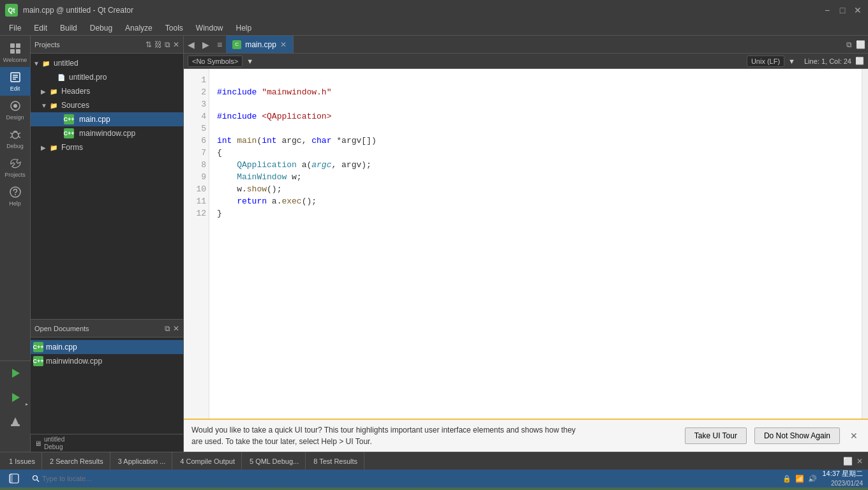 The image size is (868, 490). I want to click on sidebar-item-debug: Debug, so click(15, 139).